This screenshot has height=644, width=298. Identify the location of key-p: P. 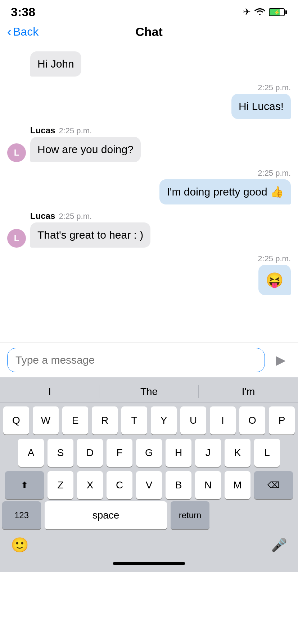
(282, 420).